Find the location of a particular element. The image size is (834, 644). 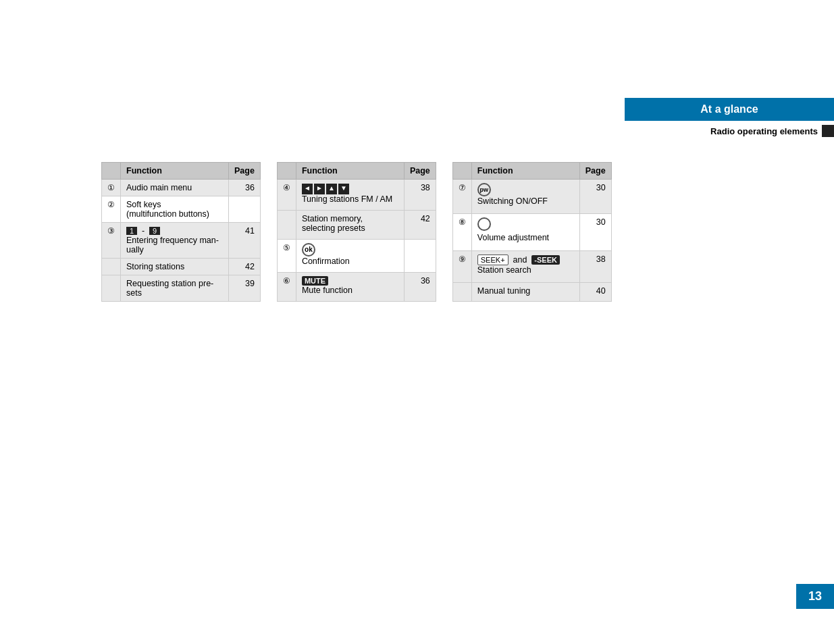

table-row: ① Audio main menu 36 is located at coordinates (181, 188).